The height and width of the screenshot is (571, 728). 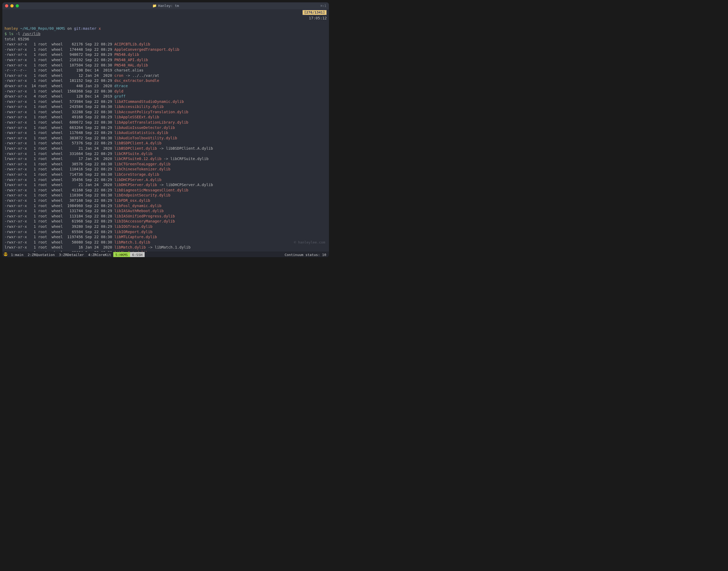 I want to click on list-item: -rwxr-xr-x 1 root wheel 383872 Sep 22 08…, so click(x=166, y=138).